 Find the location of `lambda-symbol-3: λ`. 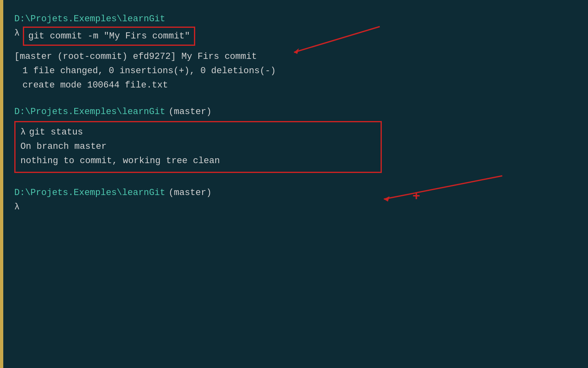

lambda-symbol-3: λ is located at coordinates (17, 207).